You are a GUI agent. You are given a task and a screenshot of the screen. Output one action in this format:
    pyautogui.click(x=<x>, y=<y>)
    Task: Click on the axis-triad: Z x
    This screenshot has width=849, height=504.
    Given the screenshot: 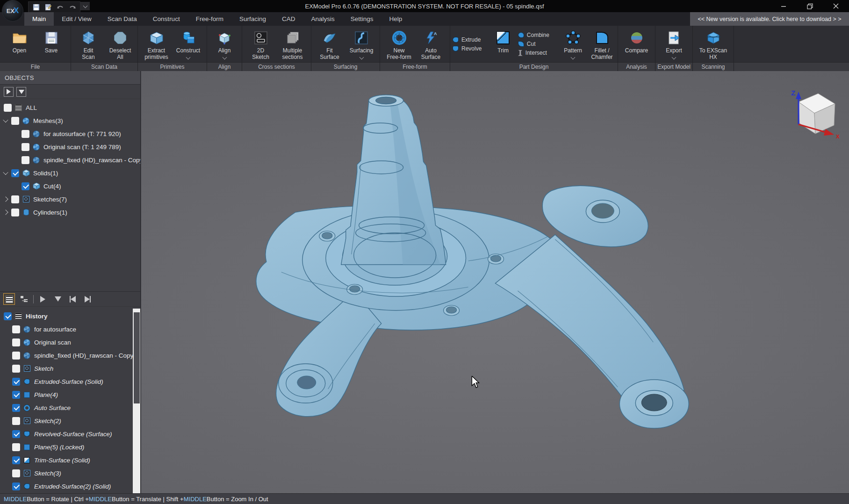 What is the action you would take?
    pyautogui.click(x=811, y=112)
    